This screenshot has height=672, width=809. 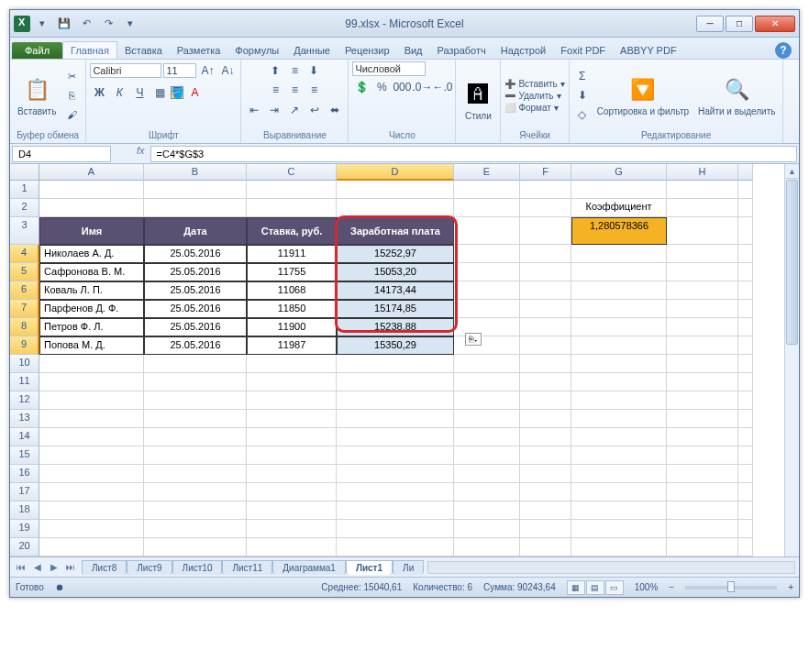 What do you see at coordinates (92, 346) in the screenshot?
I see `cell-name: Попова М. Д.` at bounding box center [92, 346].